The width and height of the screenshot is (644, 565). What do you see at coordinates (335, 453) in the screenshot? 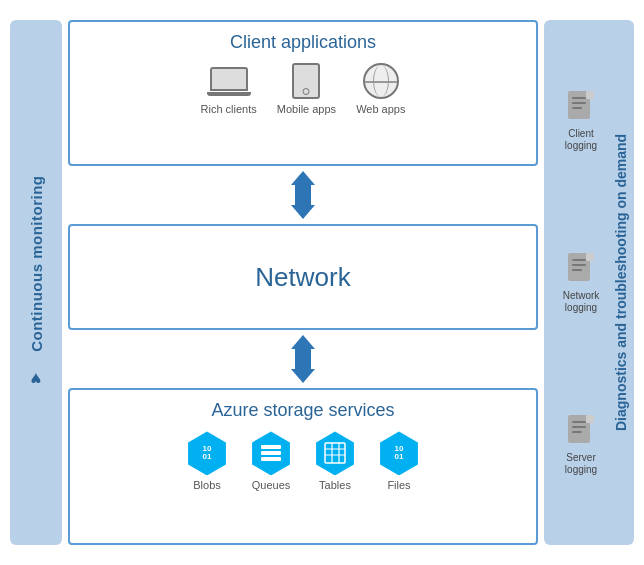
I see `tables-svg` at bounding box center [335, 453].